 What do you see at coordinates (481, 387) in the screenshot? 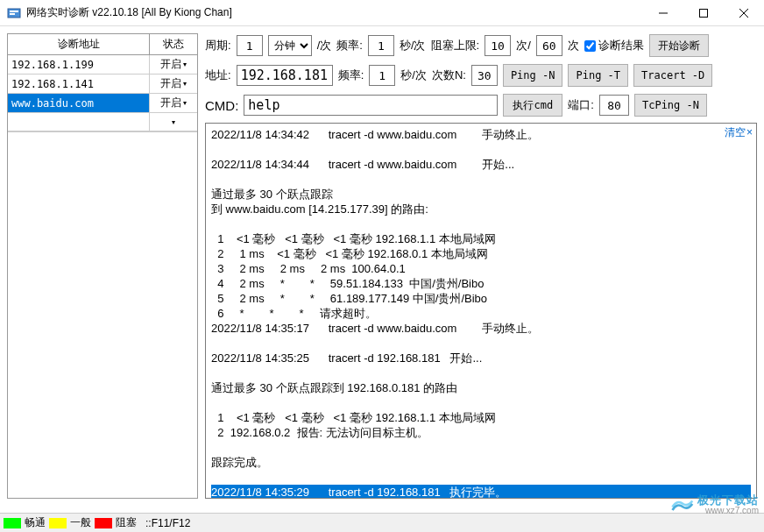
I see `output-line: 通过最多 30 个跃点跟踪到 192.168.0.181 的路由` at bounding box center [481, 387].